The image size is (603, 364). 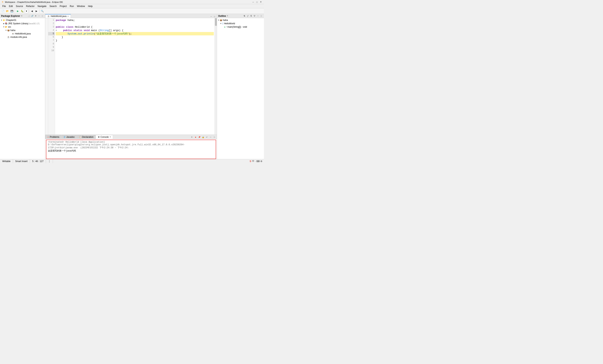 I want to click on outline-helloworld-arrow: ▼, so click(x=221, y=23).